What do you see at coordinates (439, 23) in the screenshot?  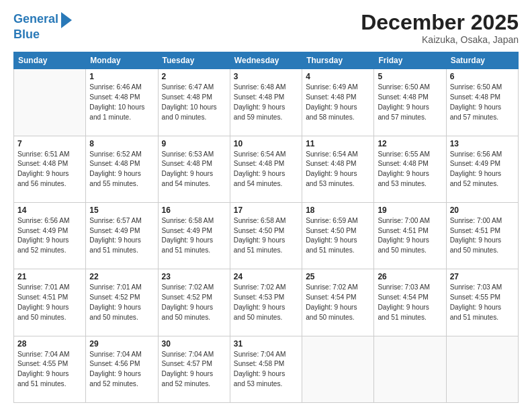 I see `month-title: December 2025` at bounding box center [439, 23].